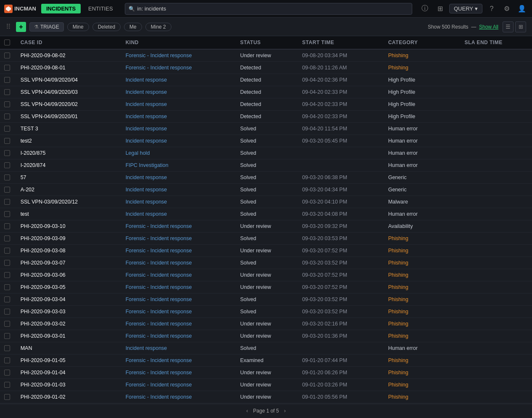 The height and width of the screenshot is (418, 532). What do you see at coordinates (492, 9) in the screenshot?
I see `help-icon: ?` at bounding box center [492, 9].